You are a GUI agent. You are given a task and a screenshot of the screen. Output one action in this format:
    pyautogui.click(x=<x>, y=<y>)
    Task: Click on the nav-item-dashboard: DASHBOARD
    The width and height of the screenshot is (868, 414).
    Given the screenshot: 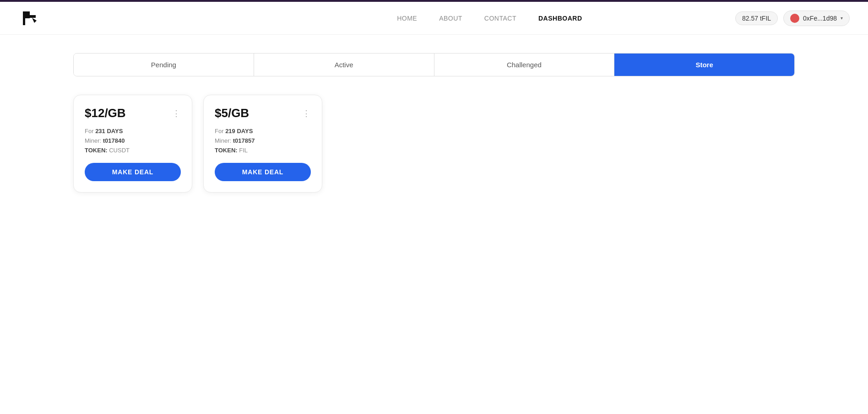 What is the action you would take?
    pyautogui.click(x=560, y=18)
    